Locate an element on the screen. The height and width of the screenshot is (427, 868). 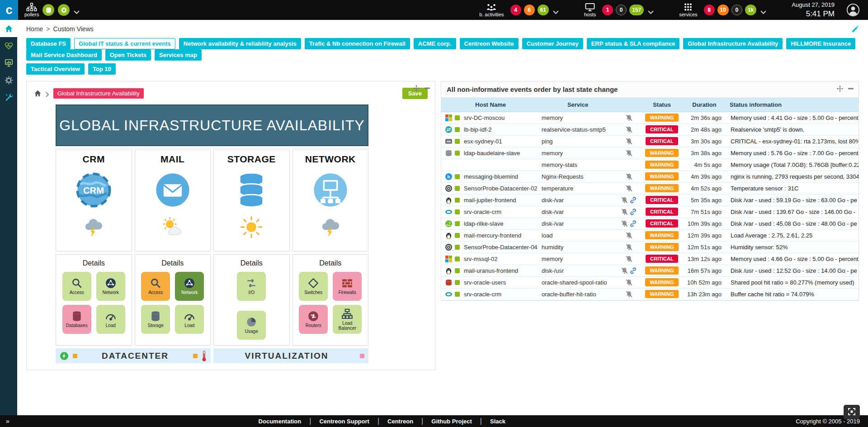
host-name: mail-jupiter-frontend is located at coordinates (501, 200).